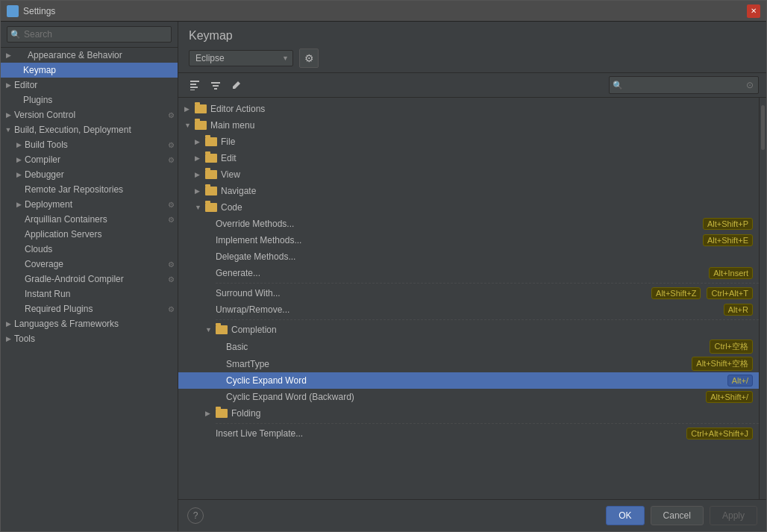 The image size is (767, 532). Describe the element at coordinates (90, 145) in the screenshot. I see `sidebar-item-build-tools: ▶ Build Tools ⚙` at that location.